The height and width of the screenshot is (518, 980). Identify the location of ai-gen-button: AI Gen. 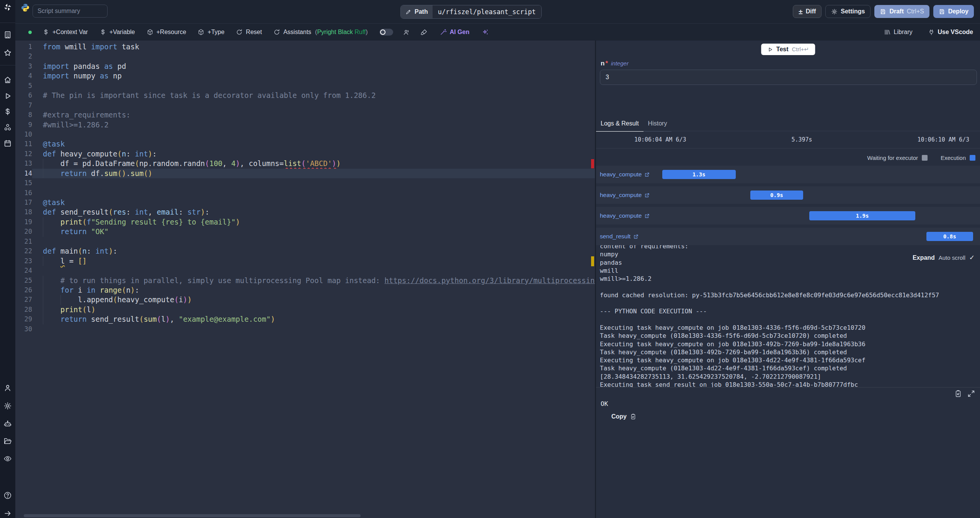
(455, 32).